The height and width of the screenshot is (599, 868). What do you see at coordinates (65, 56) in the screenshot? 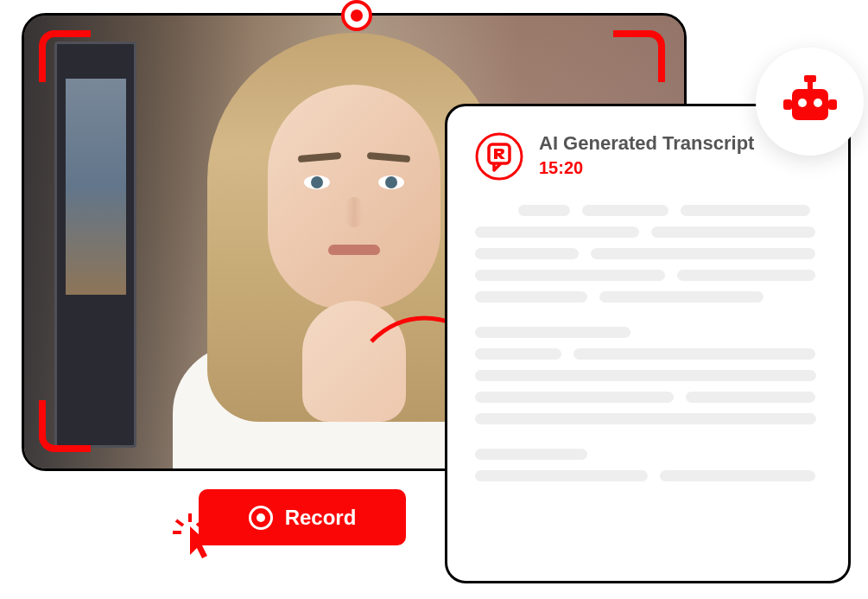
I see `viewfinder-corner-top-left` at bounding box center [65, 56].